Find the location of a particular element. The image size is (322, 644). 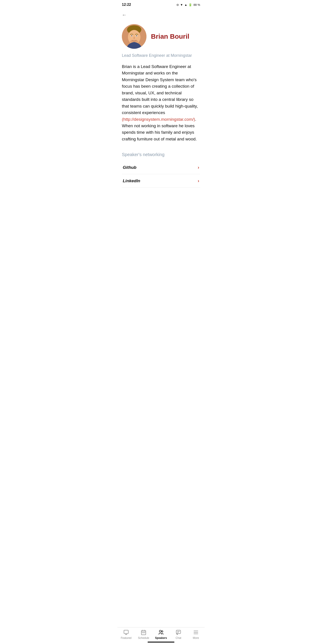

battery-icon: 🔋 is located at coordinates (190, 5).